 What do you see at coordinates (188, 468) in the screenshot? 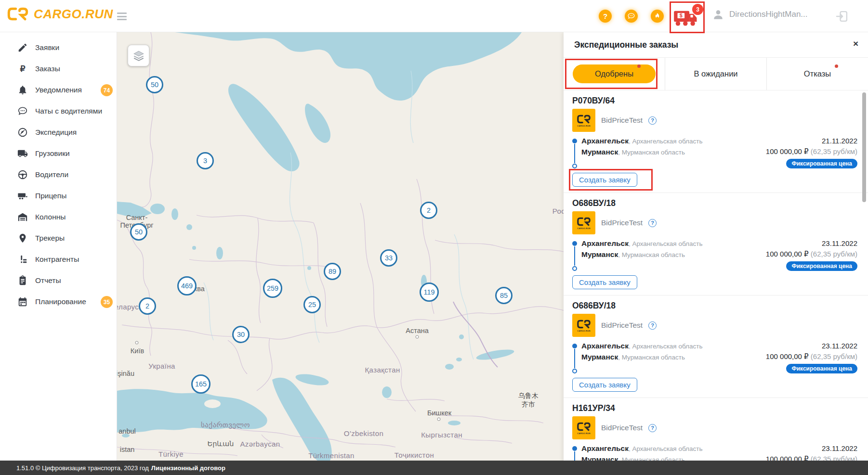
I see `license-link: Лицензионный договор` at bounding box center [188, 468].